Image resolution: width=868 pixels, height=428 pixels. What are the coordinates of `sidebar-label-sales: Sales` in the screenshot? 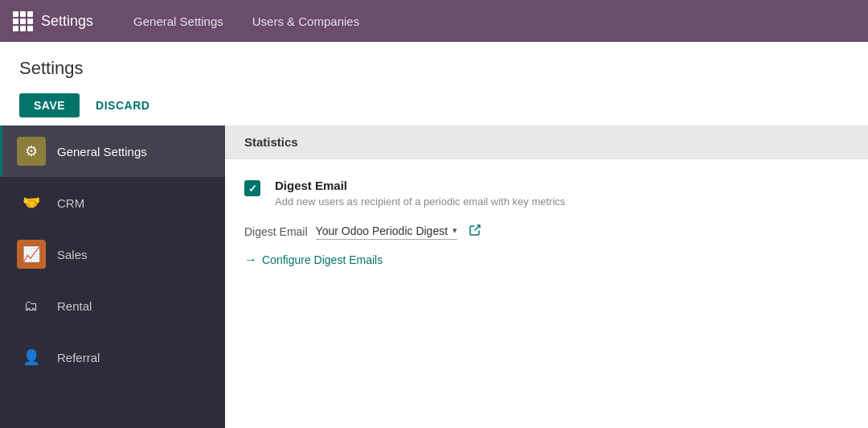 It's located at (72, 254).